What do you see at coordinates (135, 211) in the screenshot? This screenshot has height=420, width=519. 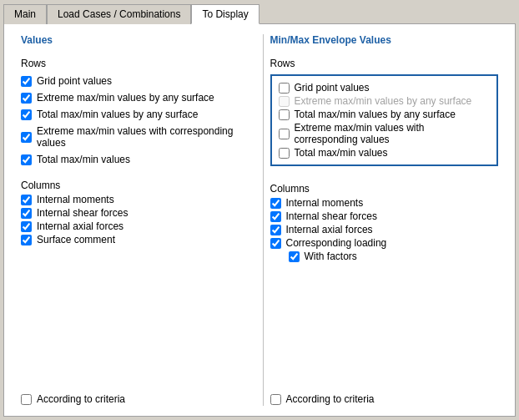 I see `left-columns-section: Columns Internal moments Internal shear …` at bounding box center [135, 211].